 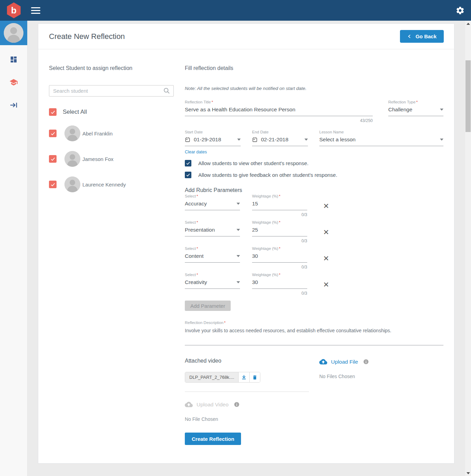 What do you see at coordinates (460, 10) in the screenshot?
I see `settings-gear-icon` at bounding box center [460, 10].